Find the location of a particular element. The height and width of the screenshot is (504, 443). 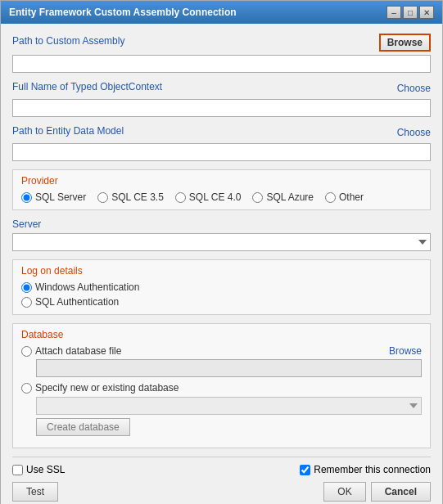

remember-connection-row: Remember this connection is located at coordinates (365, 470).